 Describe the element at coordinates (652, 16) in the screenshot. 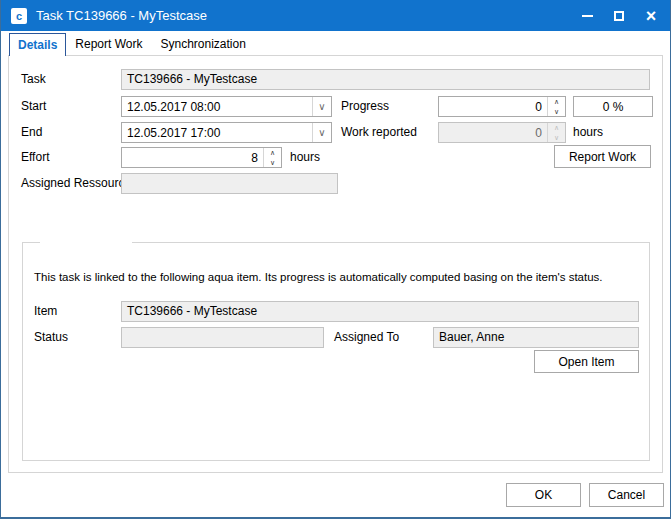

I see `close-icon: ×` at that location.